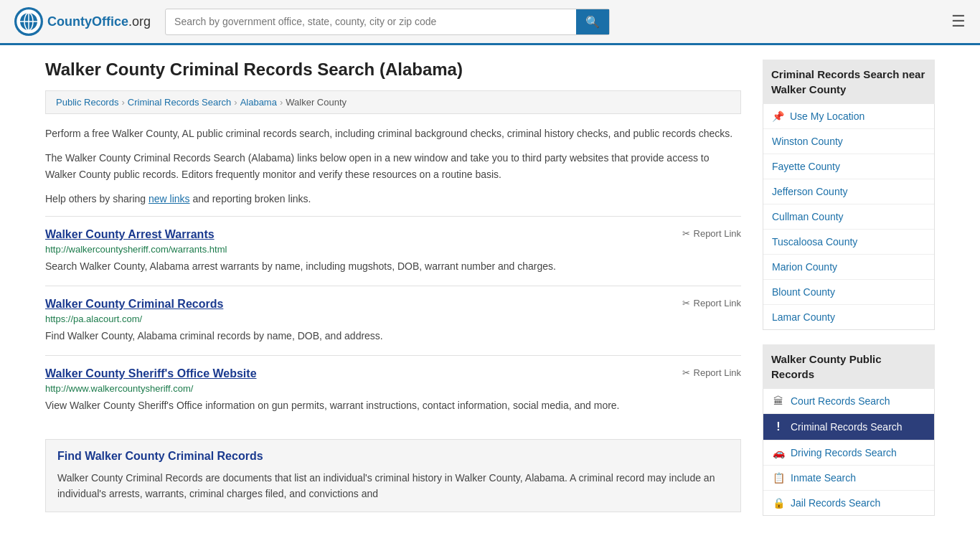  What do you see at coordinates (849, 192) in the screenshot?
I see `nearby-jefferson: Jefferson County` at bounding box center [849, 192].